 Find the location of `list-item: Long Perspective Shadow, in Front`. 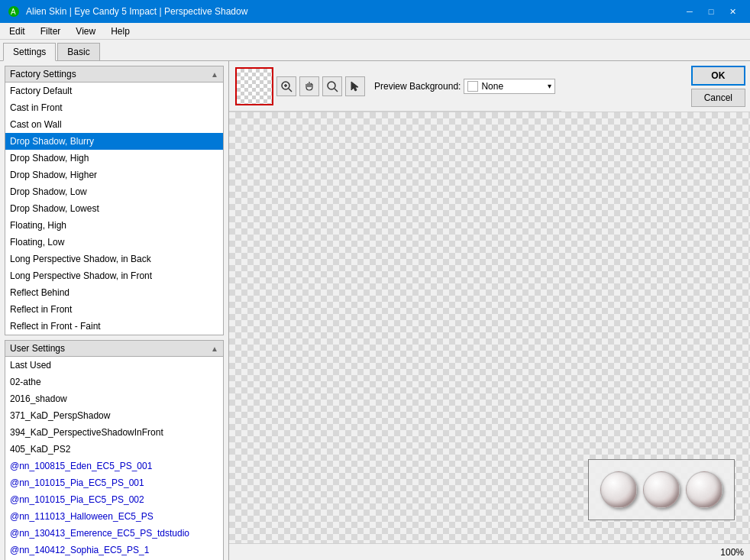

list-item: Long Perspective Shadow, in Front is located at coordinates (115, 276).